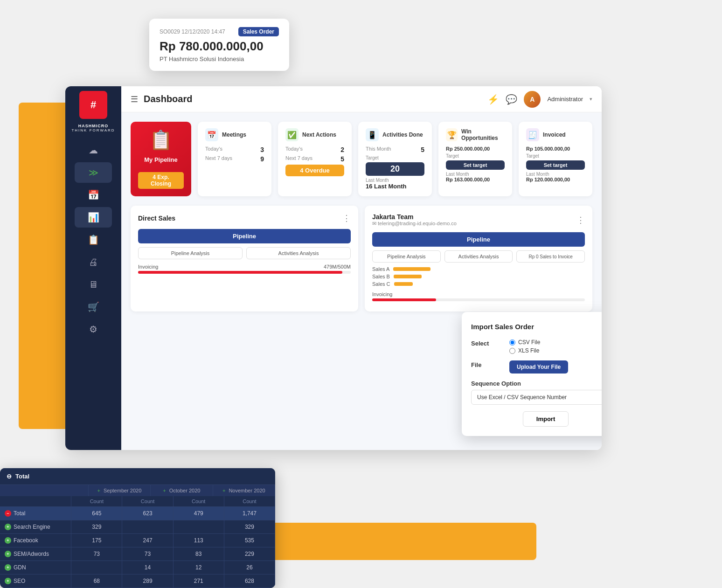  I want to click on sidebar-item-cloud: ☁, so click(93, 150).